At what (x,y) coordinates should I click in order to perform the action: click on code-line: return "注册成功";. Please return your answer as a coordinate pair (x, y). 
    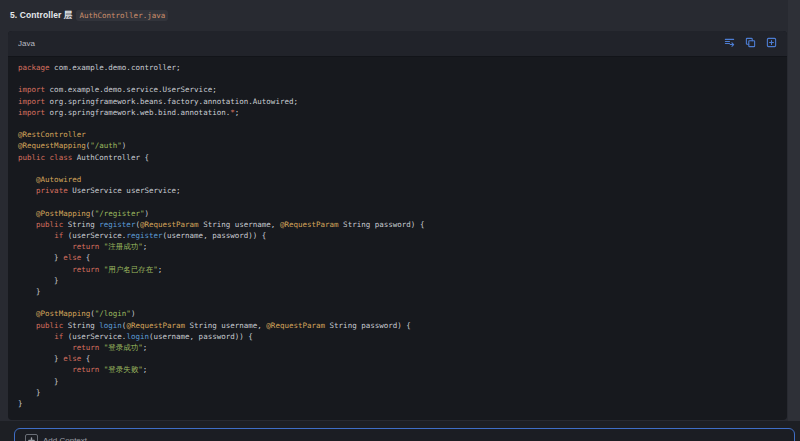
    Looking at the image, I should click on (398, 246).